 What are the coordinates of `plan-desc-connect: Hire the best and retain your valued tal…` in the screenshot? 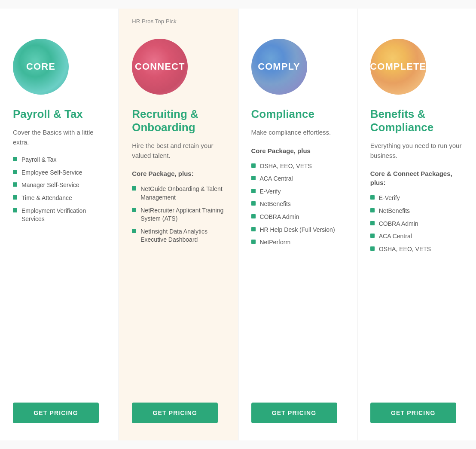 It's located at (178, 151).